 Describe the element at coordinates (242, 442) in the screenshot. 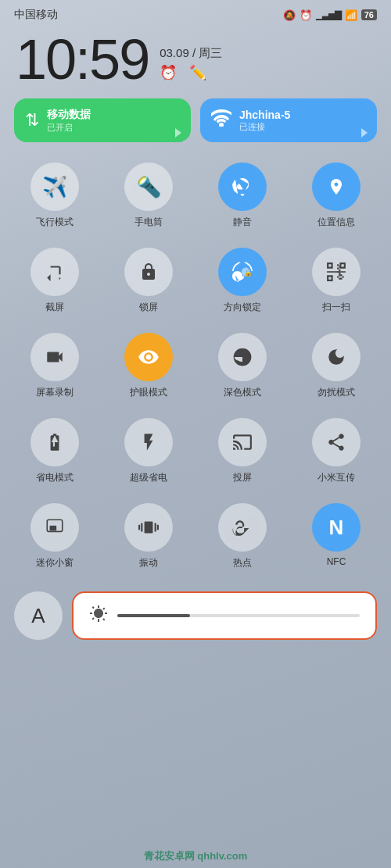

I see `cast-circle` at that location.